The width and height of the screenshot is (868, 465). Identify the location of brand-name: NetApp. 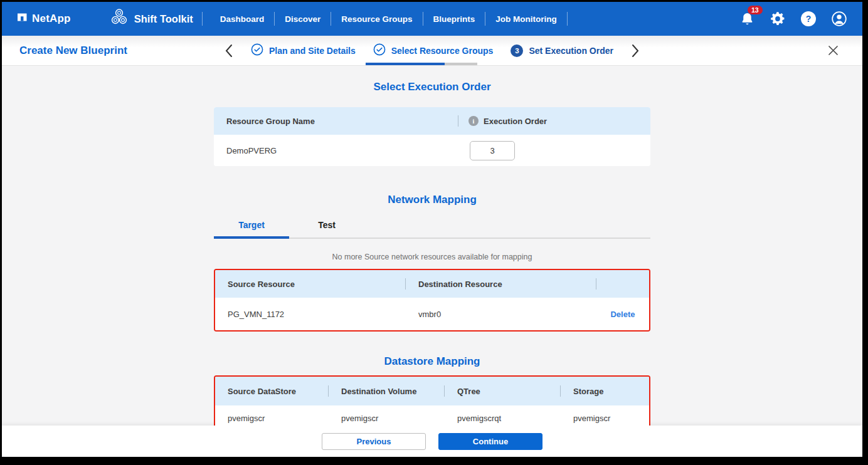
(51, 19).